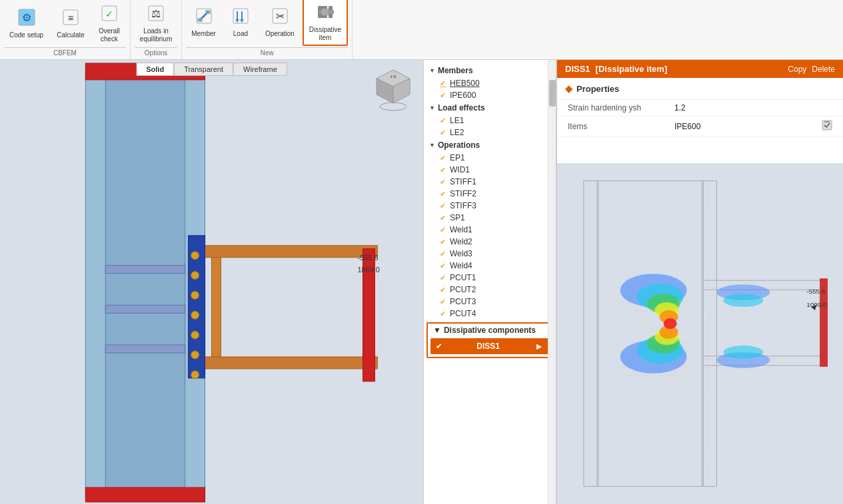 The height and width of the screenshot is (504, 843). What do you see at coordinates (490, 340) in the screenshot?
I see `dissipative-section: ▼ Dissipative components ✔ DISS1 ►` at bounding box center [490, 340].